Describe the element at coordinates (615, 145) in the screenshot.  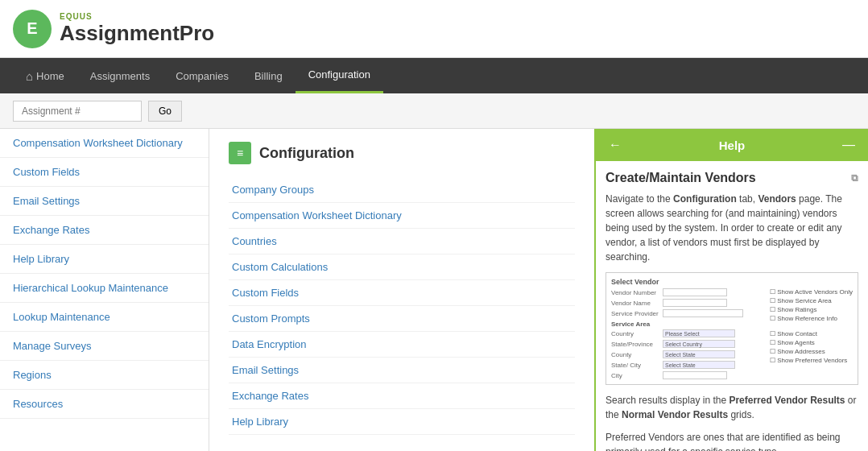
I see `help-back-button: ←` at that location.